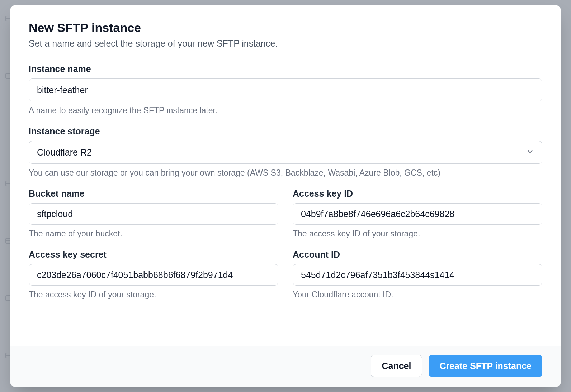 Image resolution: width=571 pixels, height=392 pixels. What do you see at coordinates (154, 254) in the screenshot?
I see `access-key-secret-label: Access key secret` at bounding box center [154, 254].